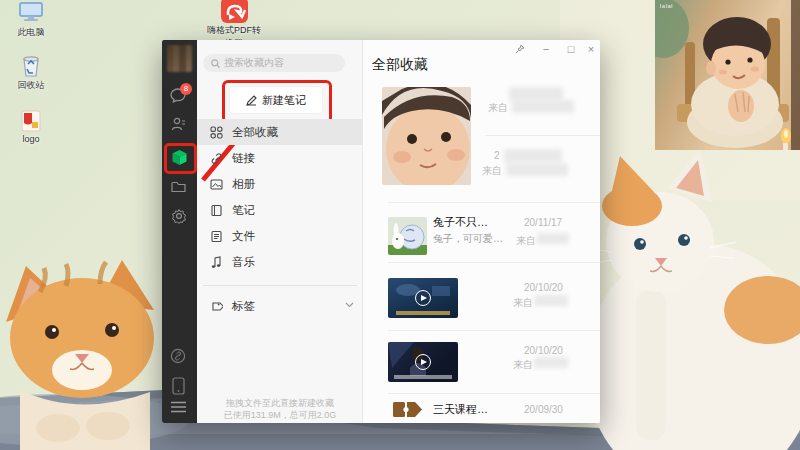 The width and height of the screenshot is (800, 450). I want to click on recycle-bin-icon, so click(31, 66).